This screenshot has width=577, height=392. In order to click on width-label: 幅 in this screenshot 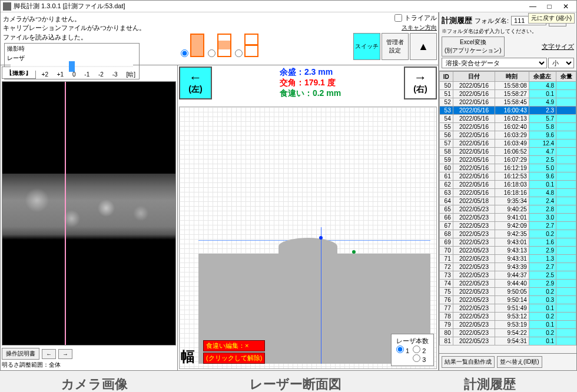, I will do `click(188, 357)`.